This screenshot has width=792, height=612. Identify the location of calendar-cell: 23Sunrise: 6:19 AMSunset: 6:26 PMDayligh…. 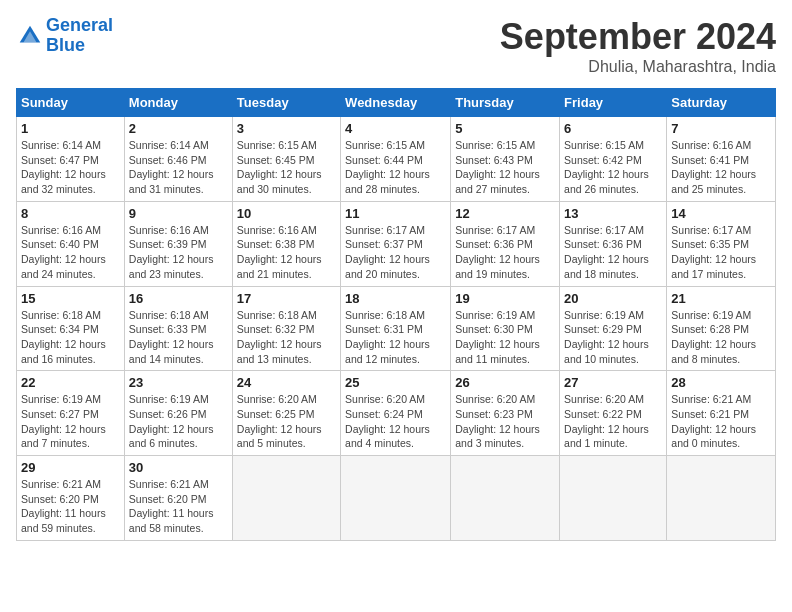
(178, 414).